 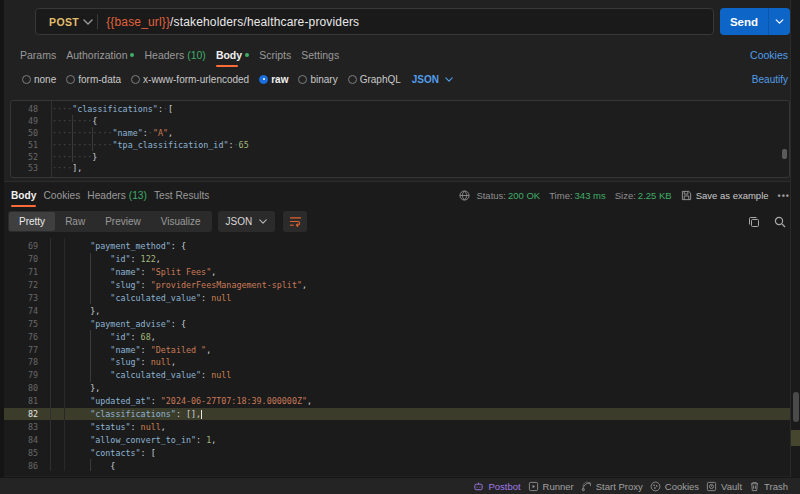 What do you see at coordinates (123, 222) in the screenshot?
I see `view-tab-preview: Preview` at bounding box center [123, 222].